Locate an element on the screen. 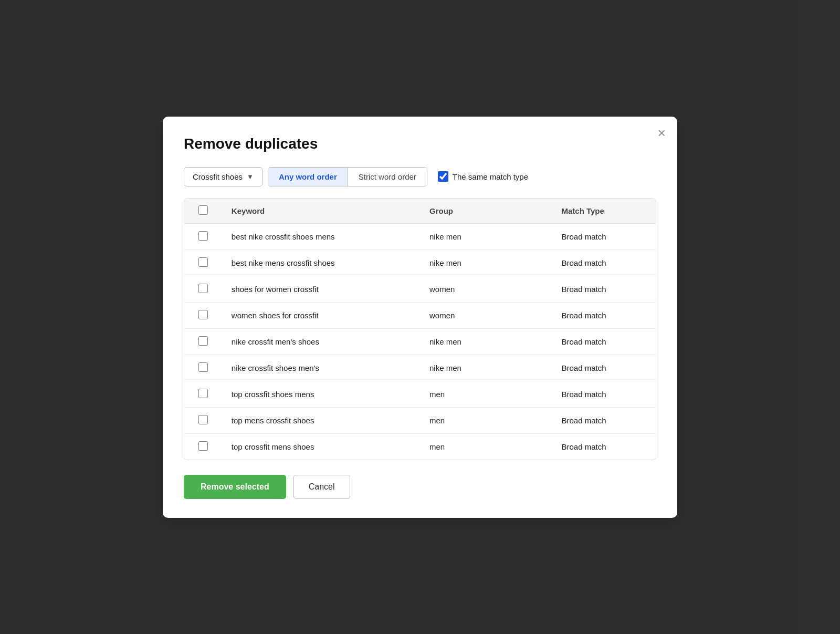  cancel-button: Cancel is located at coordinates (322, 487).